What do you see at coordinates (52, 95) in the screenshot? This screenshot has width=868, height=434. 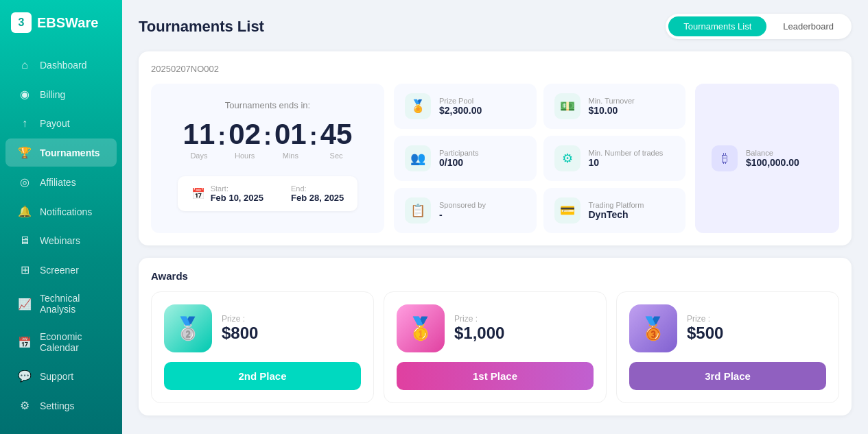 I see `sidebar-item-label: Billing` at bounding box center [52, 95].